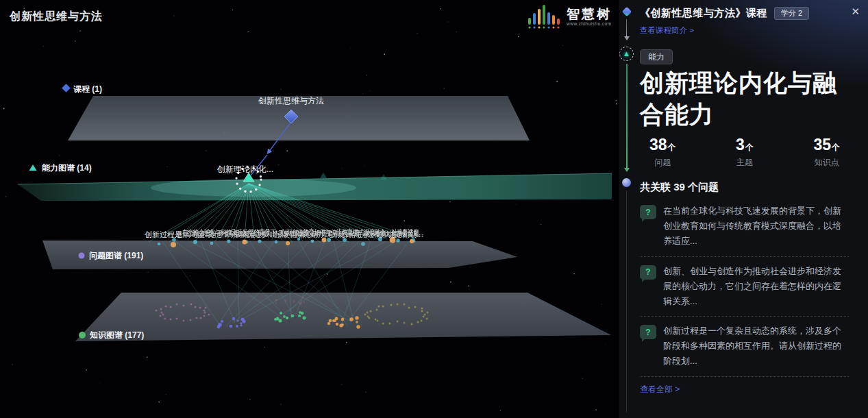 The height and width of the screenshot is (418, 868). What do you see at coordinates (60, 168) in the screenshot?
I see `layer-label-ability: 能力图谱 (14)` at bounding box center [60, 168].